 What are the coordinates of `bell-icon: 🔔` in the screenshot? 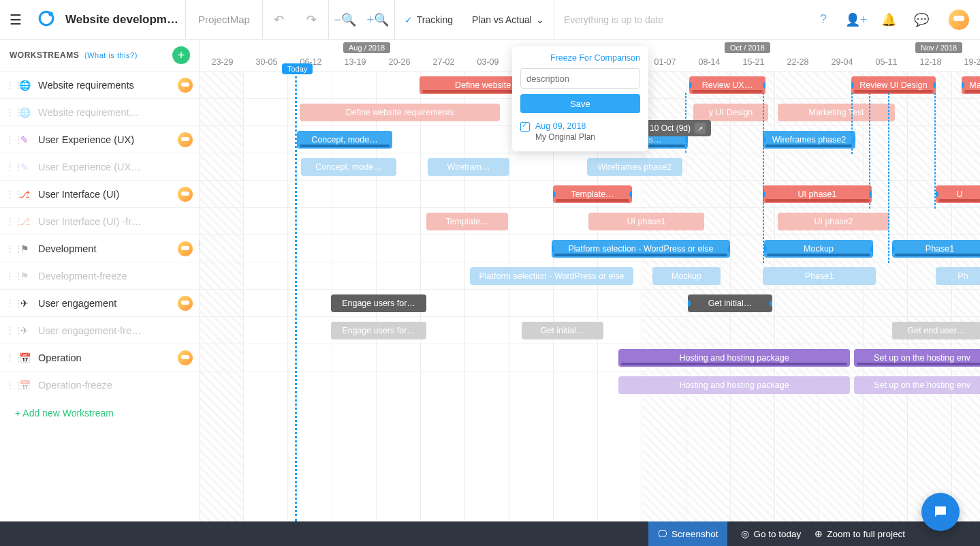 It's located at (889, 20).